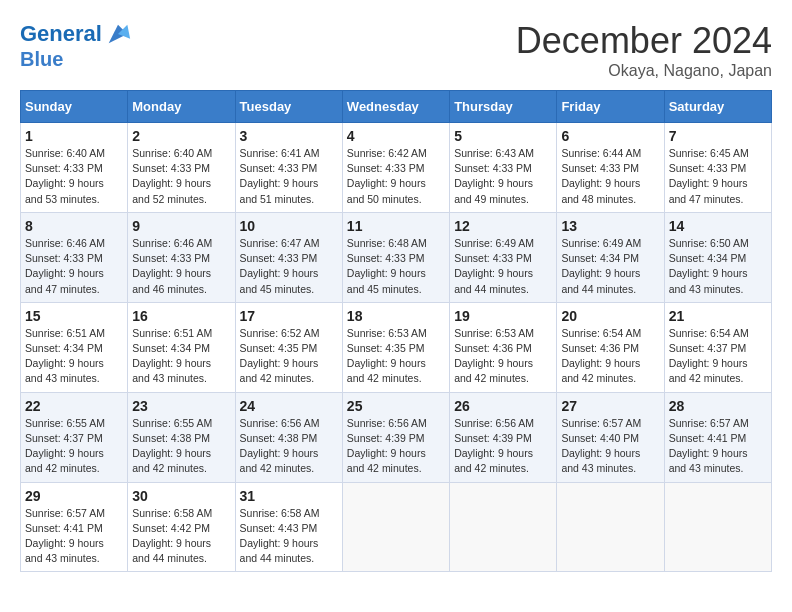 The width and height of the screenshot is (792, 612). Describe the element at coordinates (182, 437) in the screenshot. I see `calendar-cell: 23 Sunrise: 6:55 AMSunset: 4:38 PMDaylig…` at that location.